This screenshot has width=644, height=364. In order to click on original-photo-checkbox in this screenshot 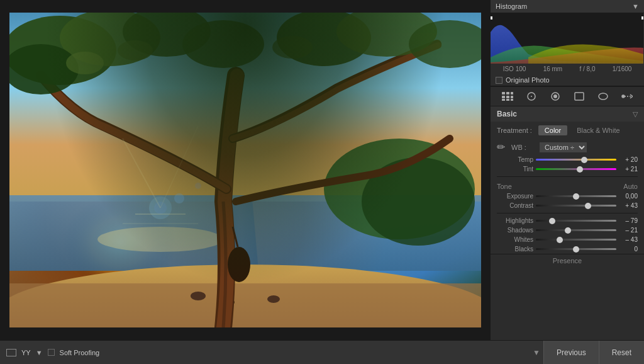, I will do `click(499, 81)`.